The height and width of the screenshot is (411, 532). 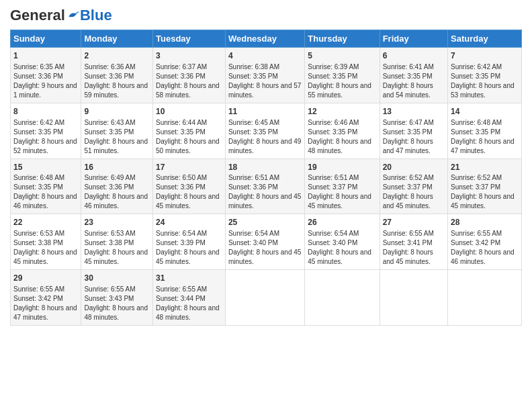 I want to click on calendar-cell: 21Sunrise: 6:52 AMSunset: 3:37 PMDayligh…, so click(x=485, y=187).